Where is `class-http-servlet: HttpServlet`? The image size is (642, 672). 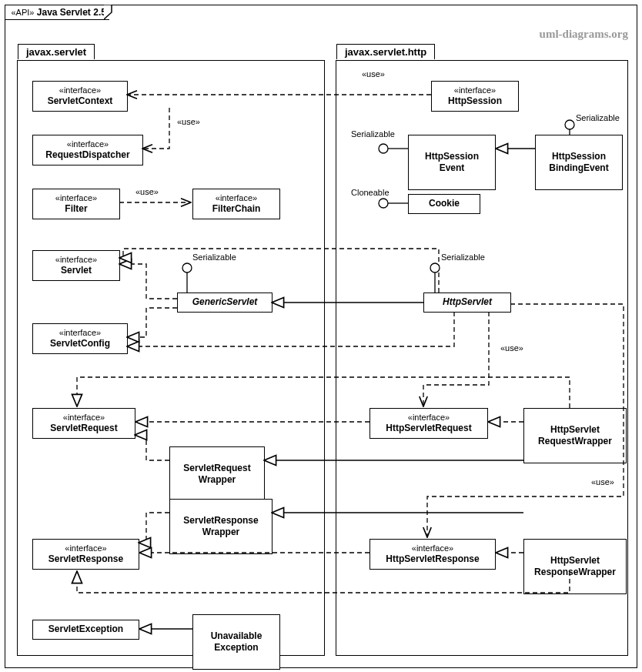 class-http-servlet: HttpServlet is located at coordinates (467, 303).